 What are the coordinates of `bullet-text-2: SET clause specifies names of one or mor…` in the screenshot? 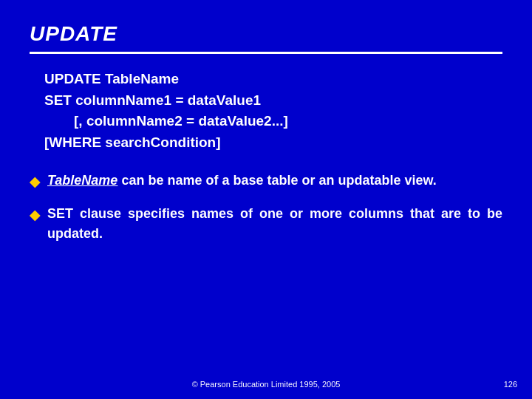 It's located at (275, 224).